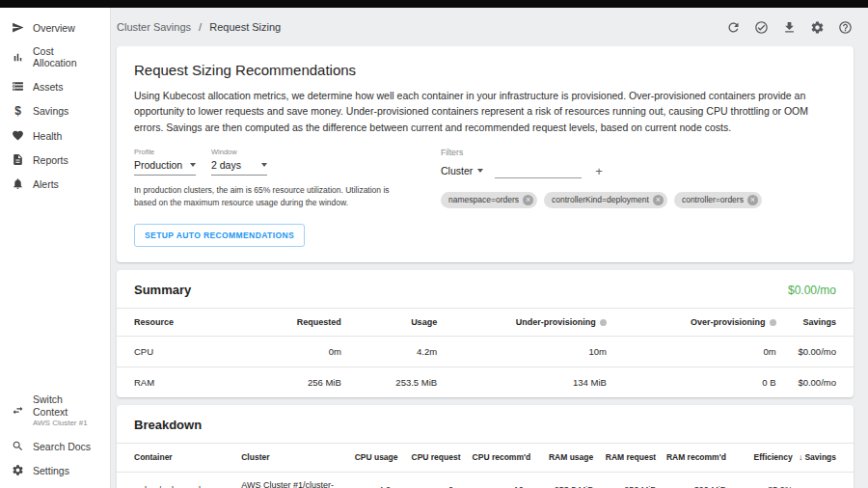 The image size is (868, 488). I want to click on total-savings-value: $0.00/mo, so click(812, 290).